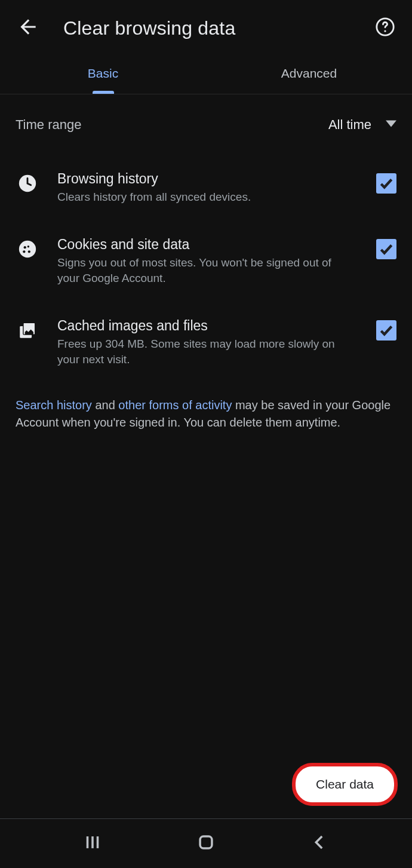 The width and height of the screenshot is (412, 868). Describe the element at coordinates (391, 125) in the screenshot. I see `chevron-down-icon` at that location.